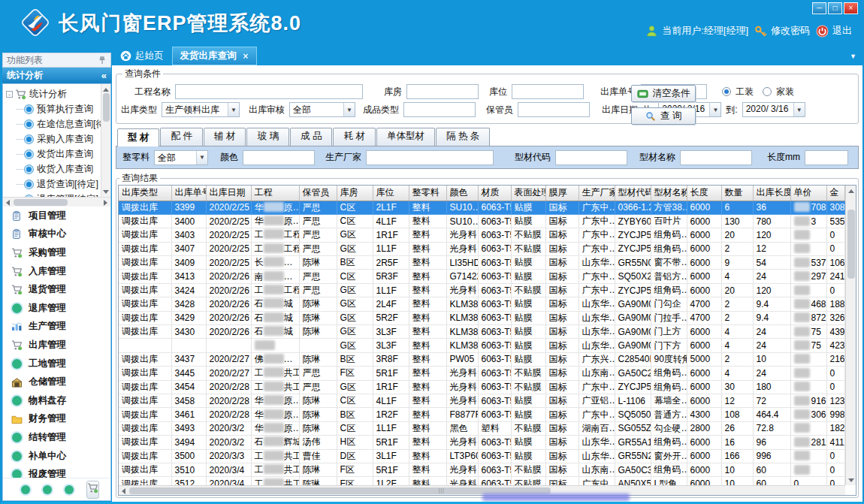  I want to click on out-type-select: 生产领料出库▼, so click(201, 110).